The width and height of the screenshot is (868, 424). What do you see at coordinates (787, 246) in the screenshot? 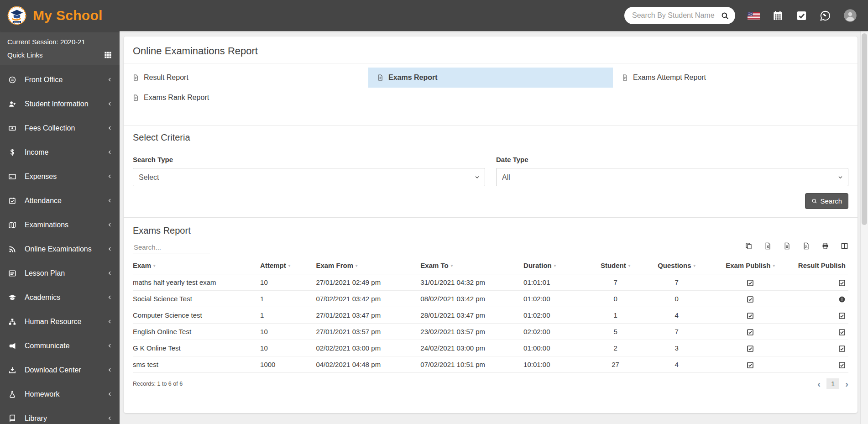
I see `file-lines-icon` at bounding box center [787, 246].